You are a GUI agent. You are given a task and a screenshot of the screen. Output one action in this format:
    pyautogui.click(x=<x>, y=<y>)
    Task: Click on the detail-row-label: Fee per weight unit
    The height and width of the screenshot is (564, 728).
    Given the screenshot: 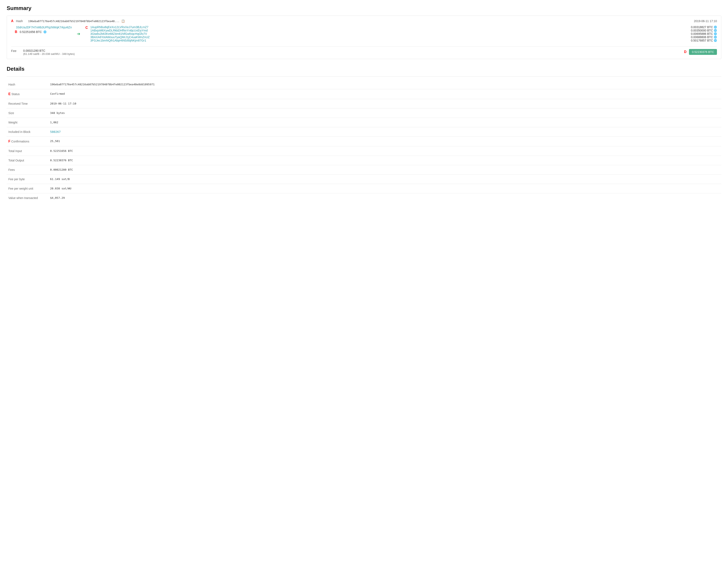 What is the action you would take?
    pyautogui.click(x=21, y=189)
    